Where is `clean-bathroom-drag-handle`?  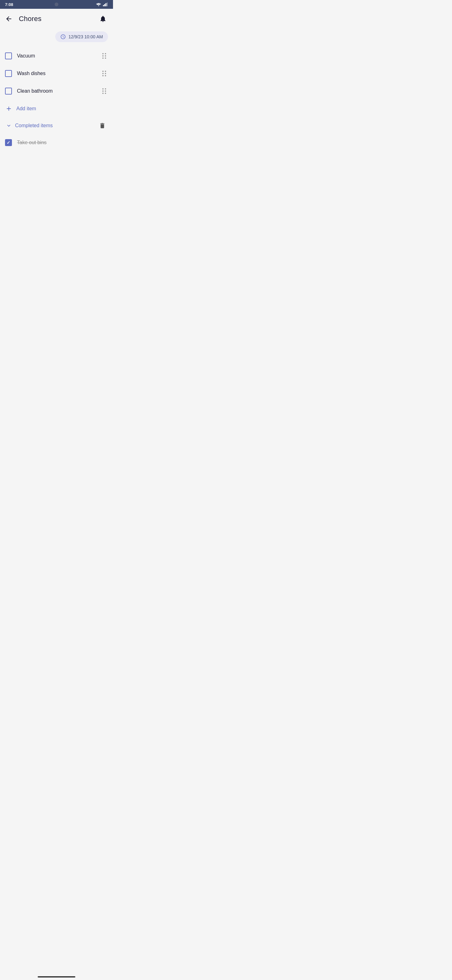
clean-bathroom-drag-handle is located at coordinates (104, 91).